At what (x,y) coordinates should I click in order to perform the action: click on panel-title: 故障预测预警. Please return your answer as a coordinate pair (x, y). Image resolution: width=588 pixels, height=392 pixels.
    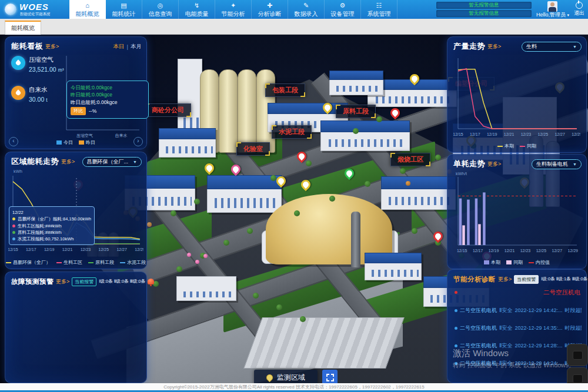
    Looking at the image, I should click on (32, 282).